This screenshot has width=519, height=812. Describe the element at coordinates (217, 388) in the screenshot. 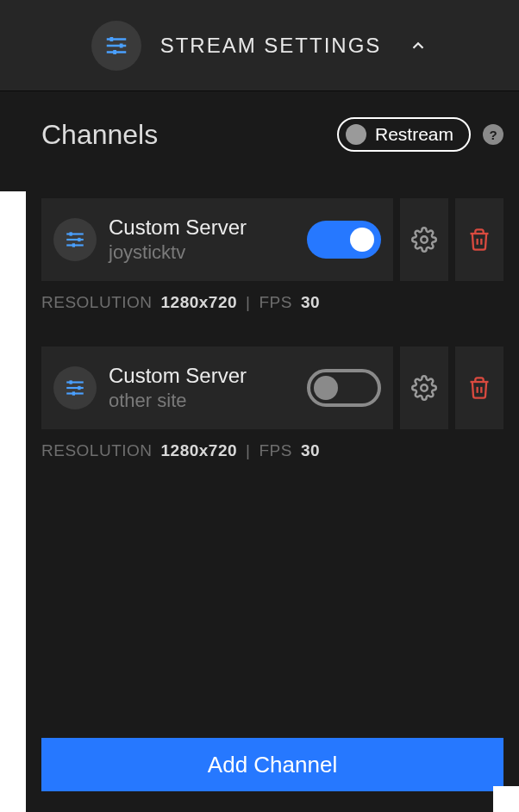

I see `channel-main: Custom Server other site` at that location.